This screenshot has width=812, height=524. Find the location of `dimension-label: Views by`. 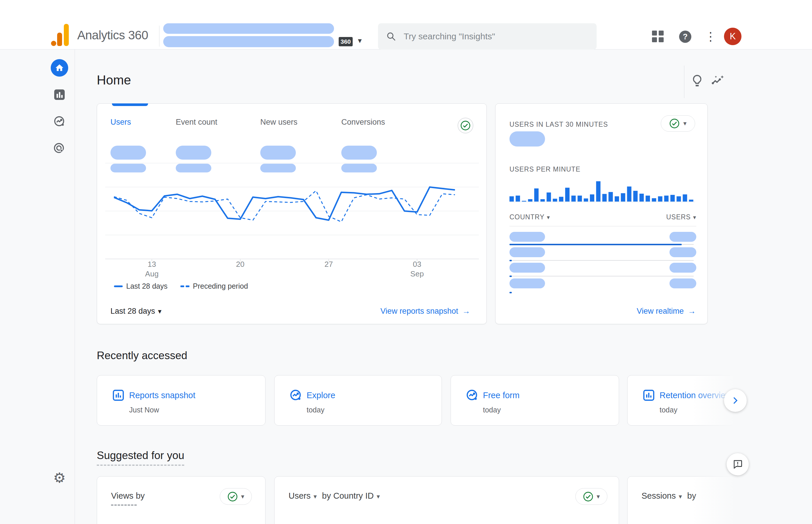

dimension-label: Views by is located at coordinates (128, 496).